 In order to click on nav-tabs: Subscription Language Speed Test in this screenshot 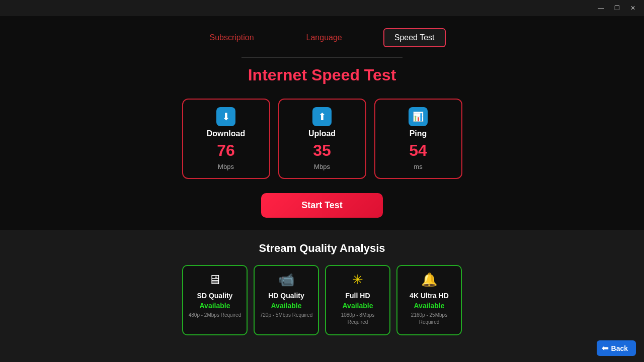, I will do `click(322, 38)`.